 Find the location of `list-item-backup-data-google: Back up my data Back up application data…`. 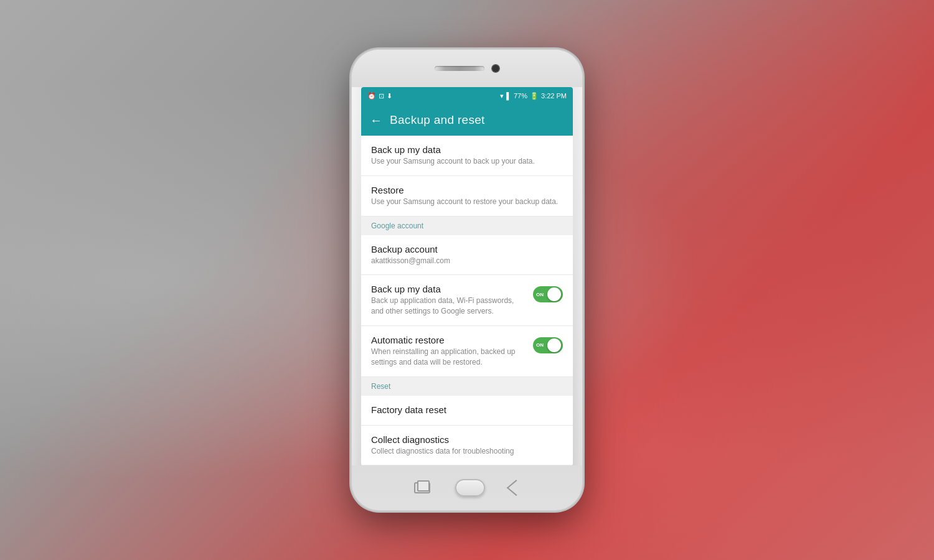

list-item-backup-data-google: Back up my data Back up application data… is located at coordinates (467, 301).